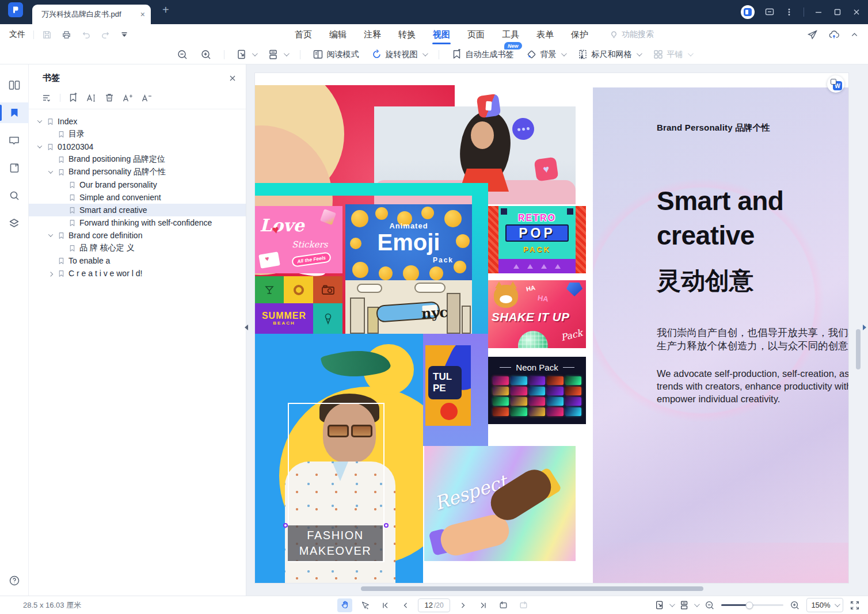  What do you see at coordinates (137, 121) in the screenshot?
I see `bookmark-item: Index` at bounding box center [137, 121].